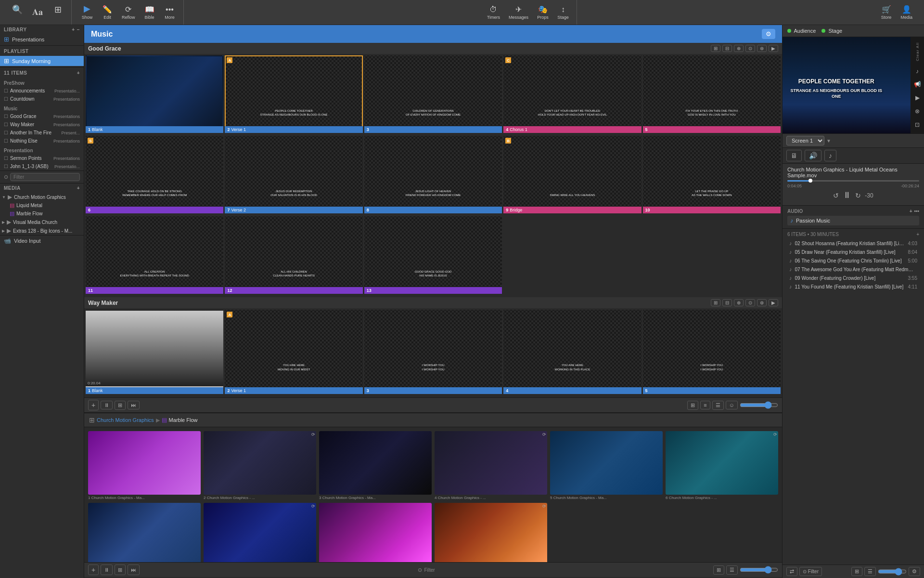 Image resolution: width=924 pixels, height=578 pixels. Describe the element at coordinates (732, 405) in the screenshot. I see `emoji-btn: ☺` at that location.